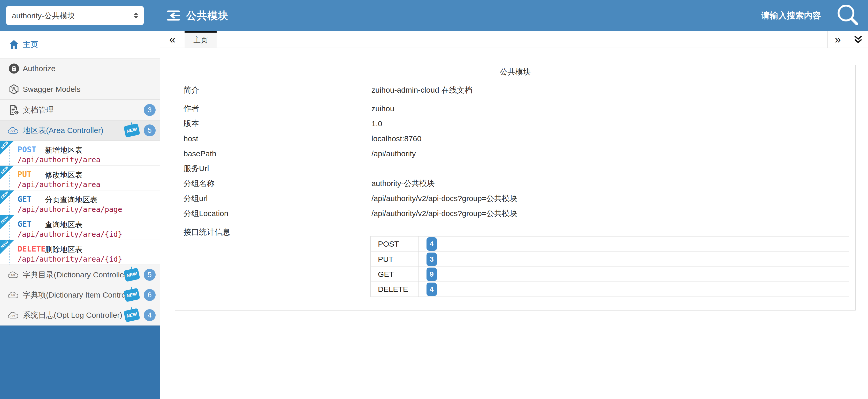 The image size is (868, 399). I want to click on stats-count-badge: 3, so click(432, 259).